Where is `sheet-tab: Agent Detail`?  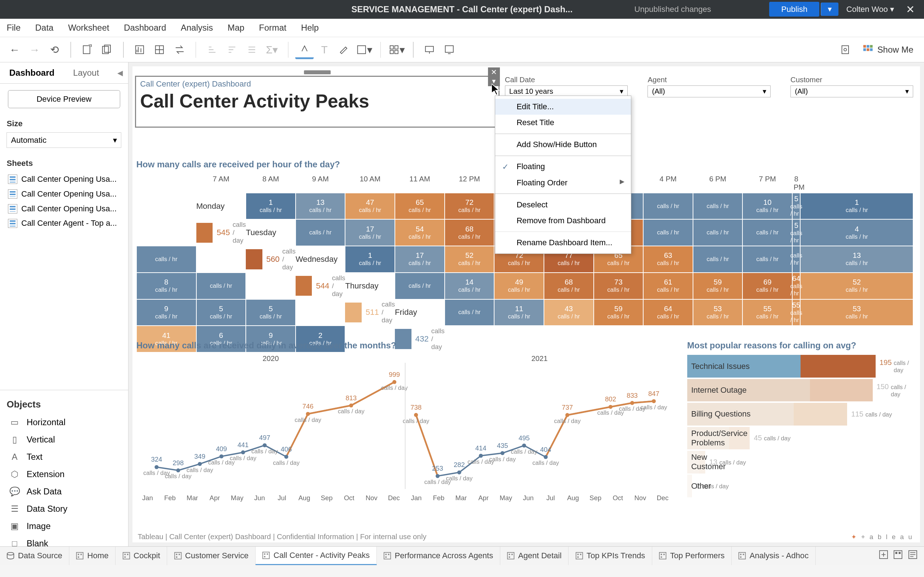
sheet-tab: Agent Detail is located at coordinates (535, 556).